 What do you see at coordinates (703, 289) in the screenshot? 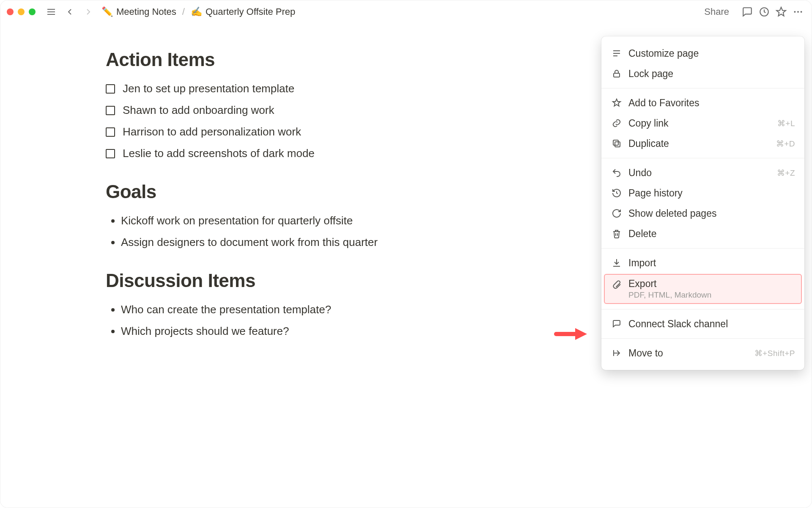
I see `menu-export: Export PDF, HTML, Markdown` at bounding box center [703, 289].